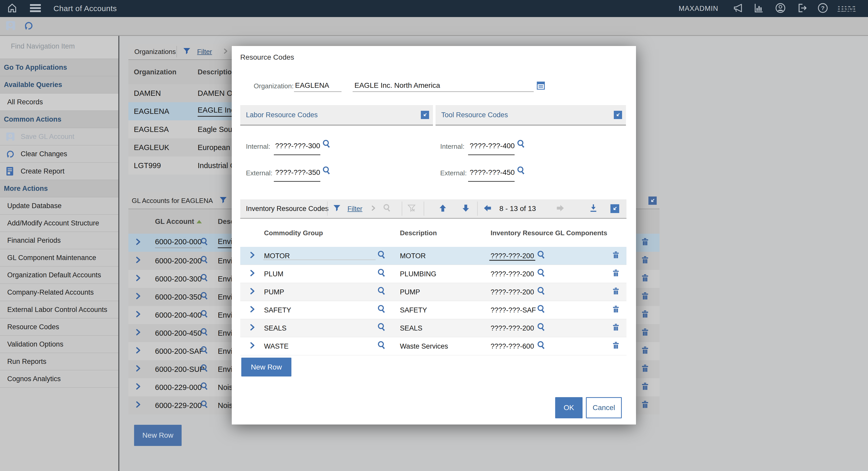  What do you see at coordinates (59, 241) in the screenshot?
I see `sidebar-item-financial-periods: Financial Periods` at bounding box center [59, 241].